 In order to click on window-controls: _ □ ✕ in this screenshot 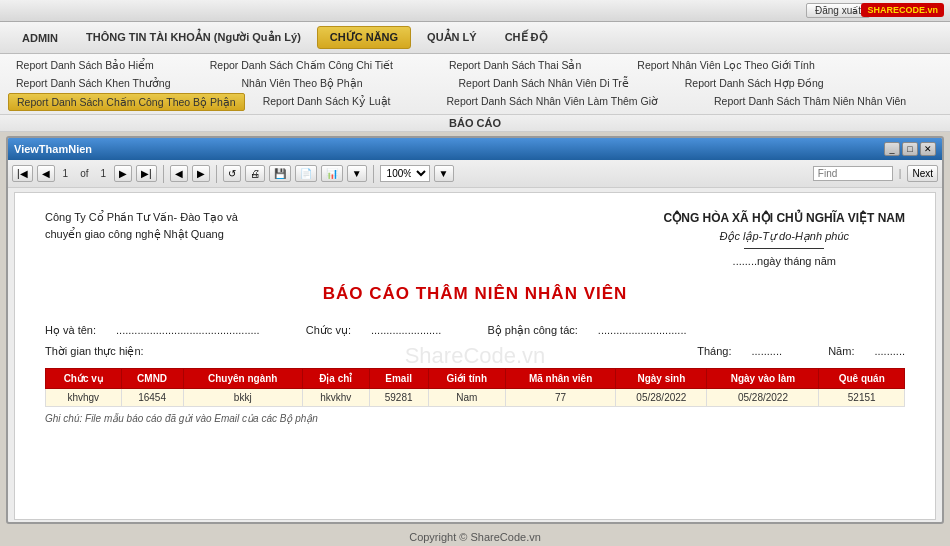, I will do `click(910, 149)`.